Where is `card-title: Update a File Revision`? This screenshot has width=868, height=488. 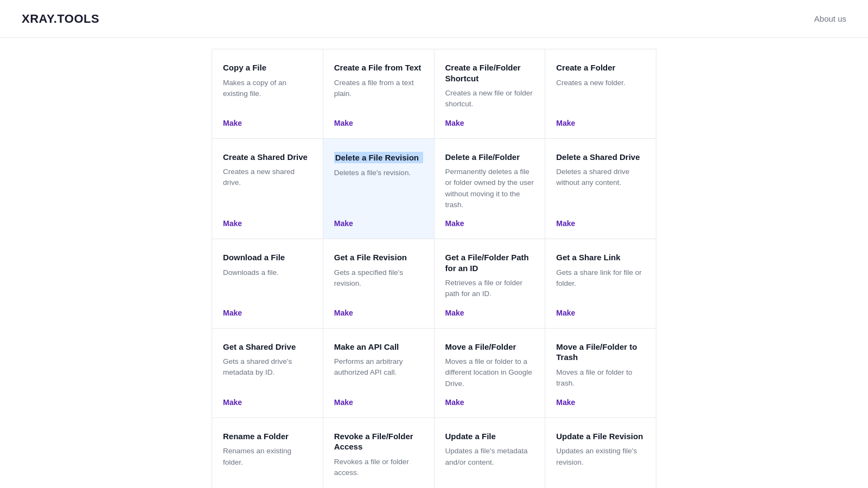
card-title: Update a File Revision is located at coordinates (601, 436).